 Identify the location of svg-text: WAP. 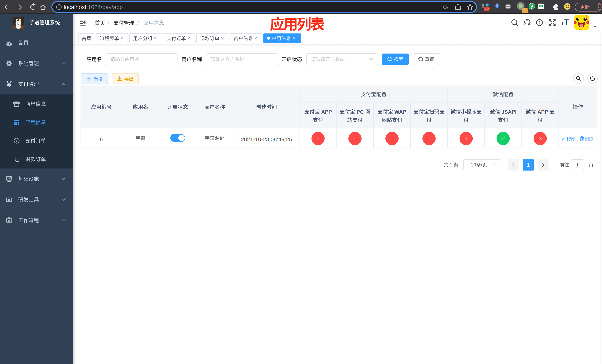
(400, 112).